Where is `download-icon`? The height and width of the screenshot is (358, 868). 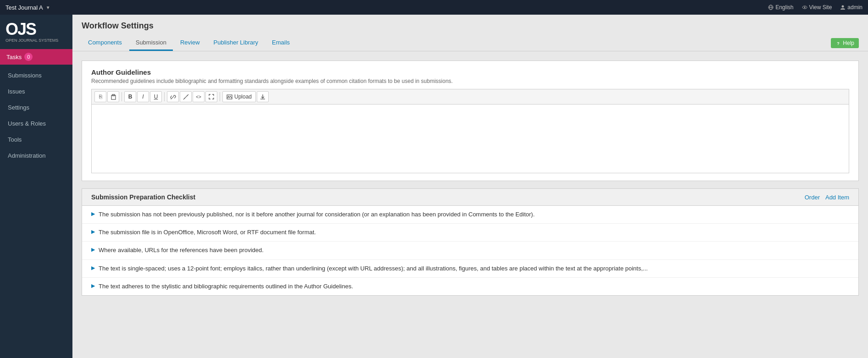
download-icon is located at coordinates (263, 97).